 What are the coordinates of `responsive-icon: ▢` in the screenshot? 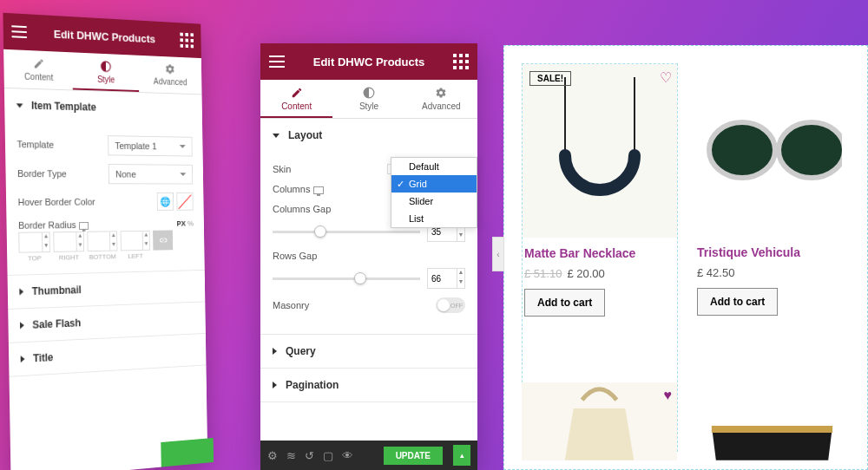 It's located at (328, 456).